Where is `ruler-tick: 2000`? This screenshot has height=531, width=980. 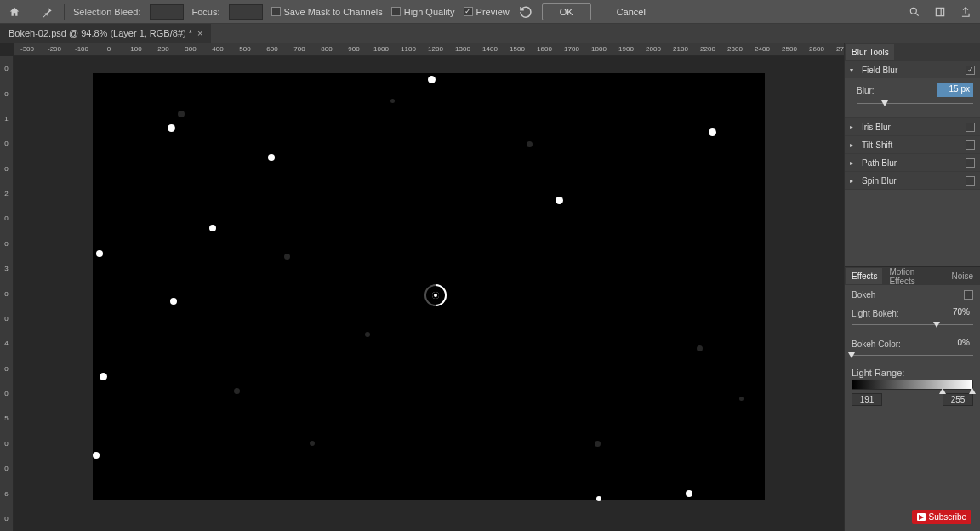 ruler-tick: 2000 is located at coordinates (653, 49).